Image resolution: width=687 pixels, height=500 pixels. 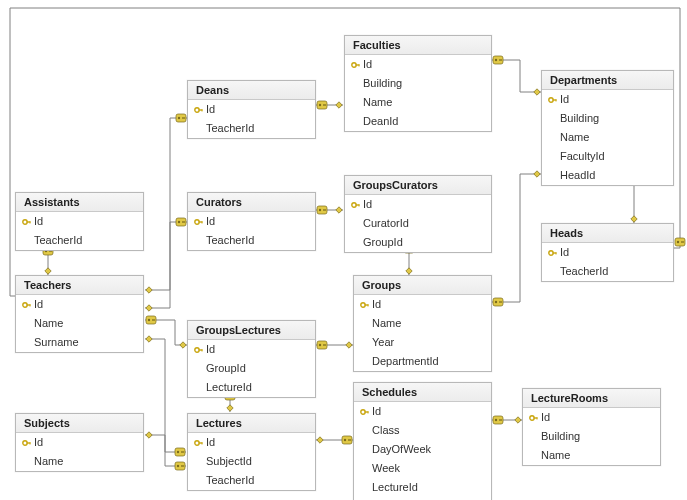 I want to click on table-deans: Deans IdTeacherId, so click(x=252, y=110).